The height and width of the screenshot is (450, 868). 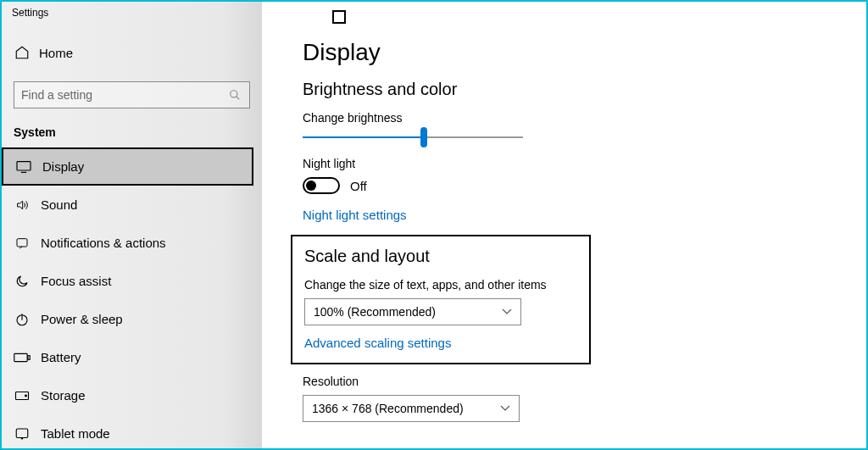 I want to click on toggle-knob, so click(x=311, y=186).